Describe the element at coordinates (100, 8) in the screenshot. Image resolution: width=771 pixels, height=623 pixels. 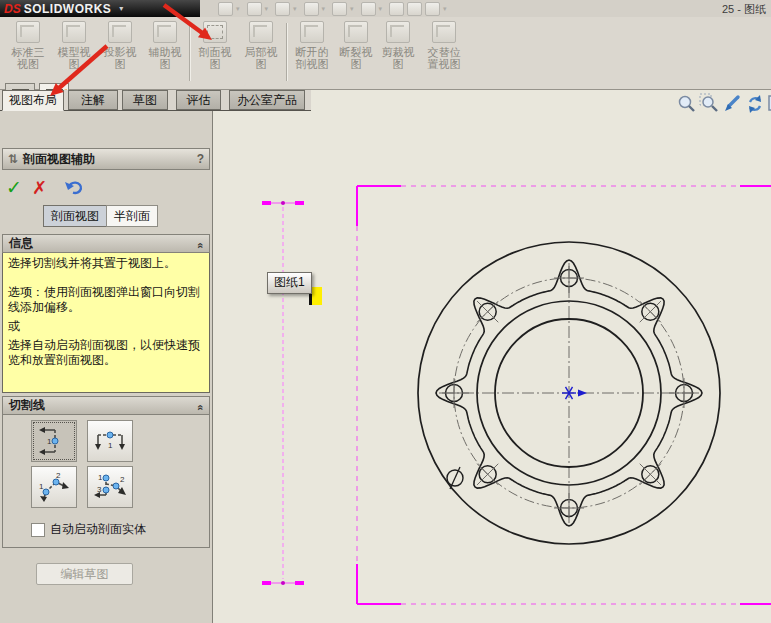
I see `solidworks-logo: DS SOLIDWORKS ▾` at that location.